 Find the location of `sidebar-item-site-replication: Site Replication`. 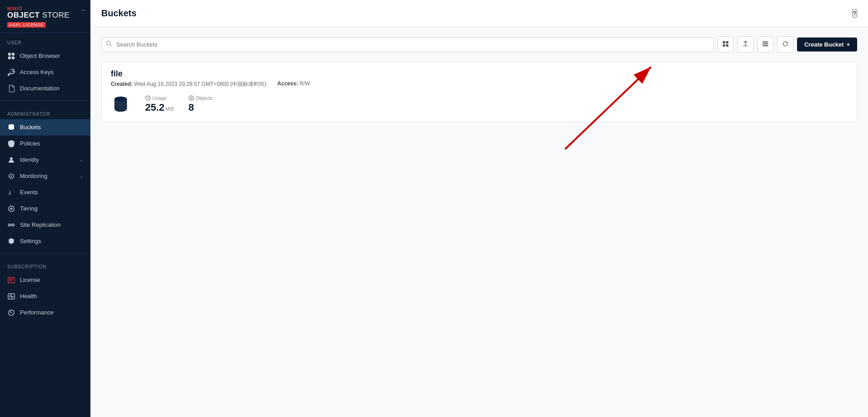

sidebar-item-site-replication: Site Replication is located at coordinates (45, 225).